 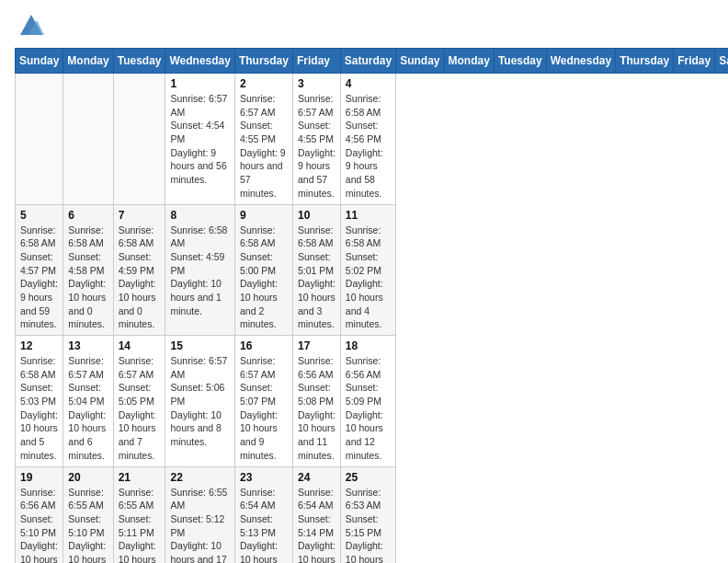 What do you see at coordinates (88, 61) in the screenshot?
I see `day-of-week-header: Monday` at bounding box center [88, 61].